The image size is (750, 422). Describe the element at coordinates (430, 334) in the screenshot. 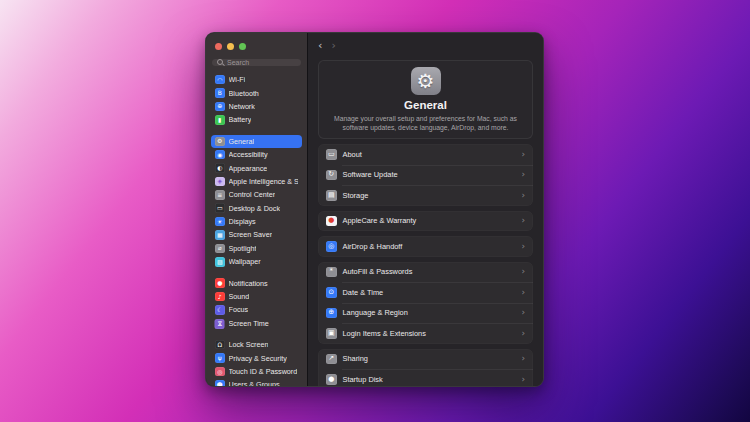

I see `settings-row-label: Login Items & Extensions` at that location.